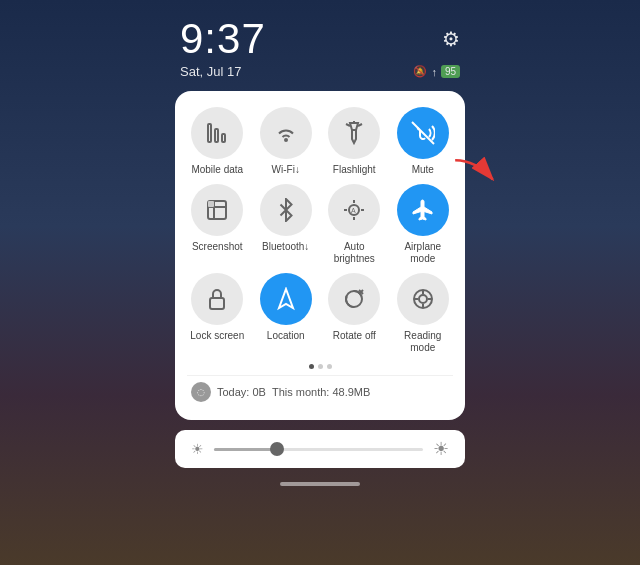 This screenshot has height=565, width=640. What do you see at coordinates (210, 72) in the screenshot?
I see `date-display: Sat, Jul 17` at bounding box center [210, 72].